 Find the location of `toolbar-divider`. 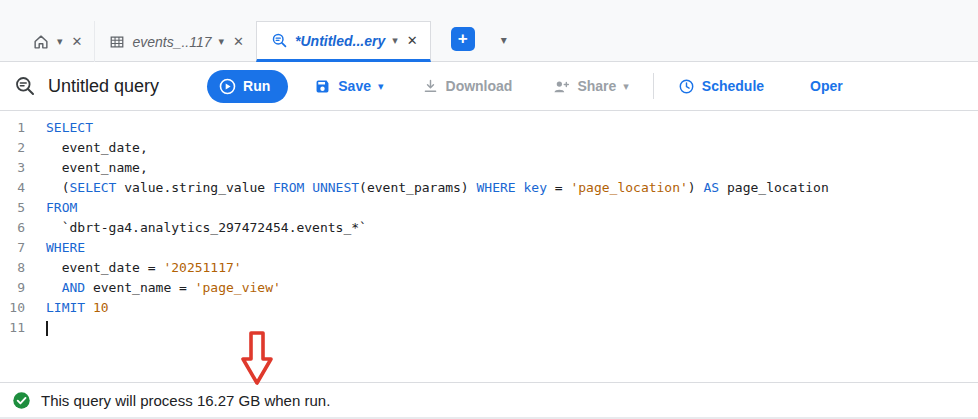

toolbar-divider is located at coordinates (654, 86).